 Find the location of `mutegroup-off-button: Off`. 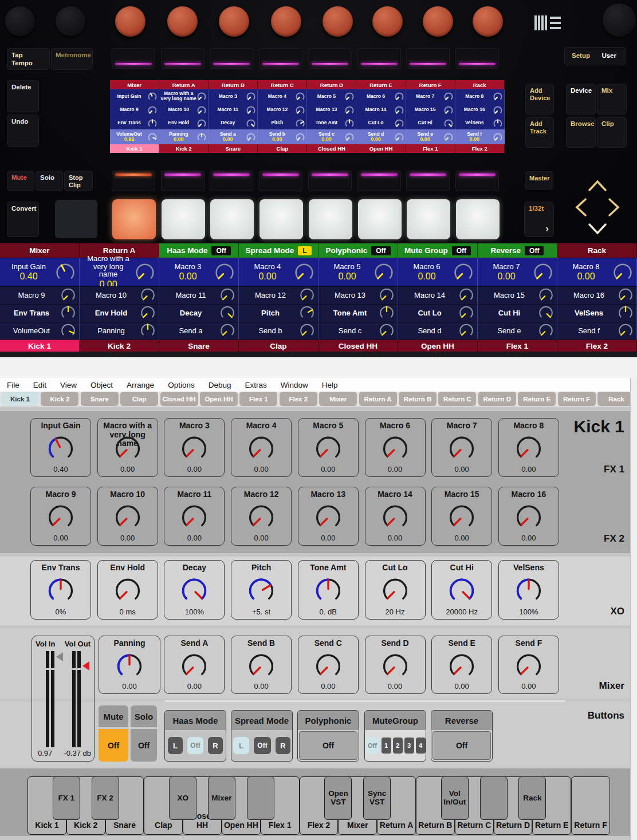

mutegroup-off-button: Off is located at coordinates (372, 746).